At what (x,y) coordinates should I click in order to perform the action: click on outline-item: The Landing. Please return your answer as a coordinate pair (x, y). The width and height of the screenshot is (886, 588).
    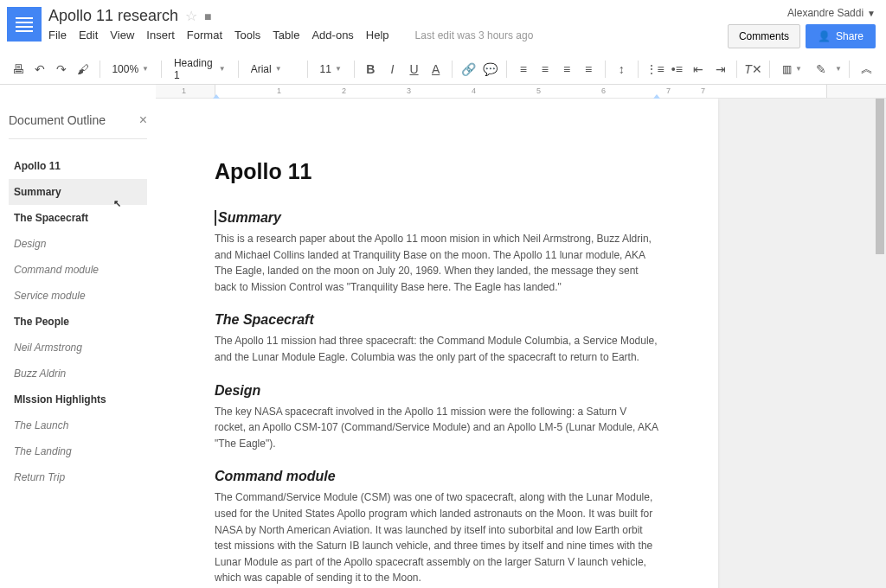
    Looking at the image, I should click on (78, 451).